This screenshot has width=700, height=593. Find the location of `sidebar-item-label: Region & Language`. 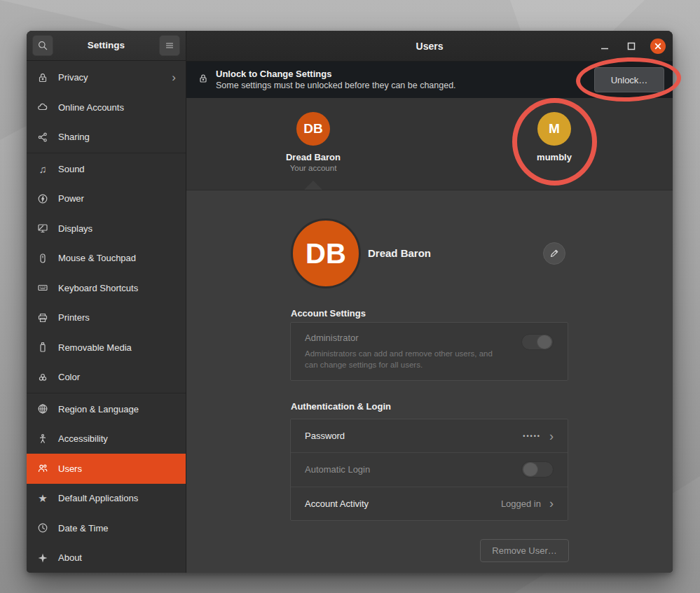

sidebar-item-label: Region & Language is located at coordinates (117, 409).